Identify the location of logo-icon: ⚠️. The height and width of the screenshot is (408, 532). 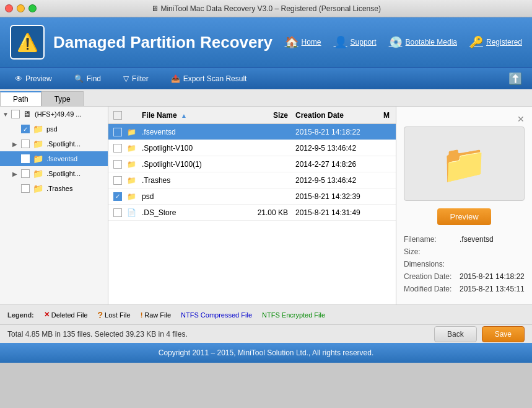
(27, 42).